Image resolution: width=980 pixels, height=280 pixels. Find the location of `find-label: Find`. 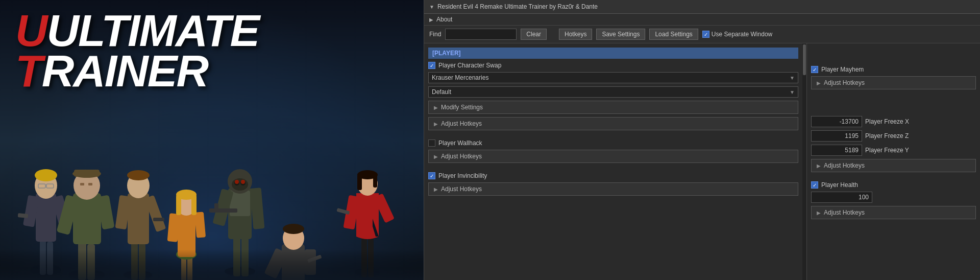

find-label: Find is located at coordinates (435, 34).